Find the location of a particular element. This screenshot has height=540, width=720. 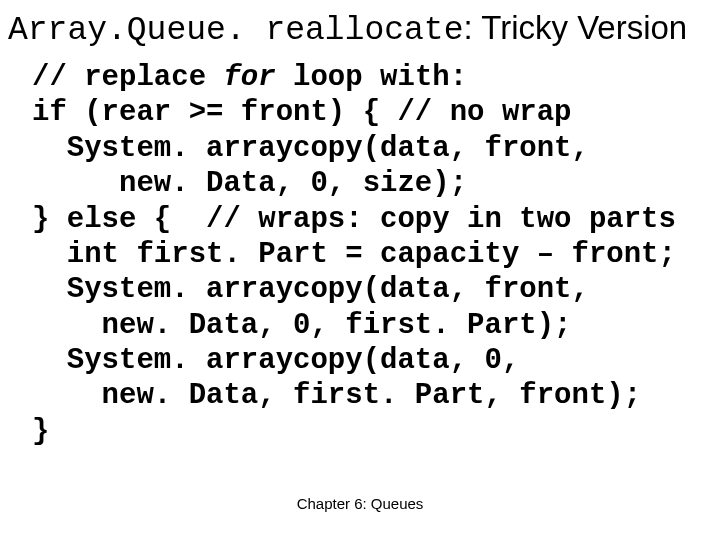

code-line-7: System. arraycopy(data, front, is located at coordinates (310, 290).